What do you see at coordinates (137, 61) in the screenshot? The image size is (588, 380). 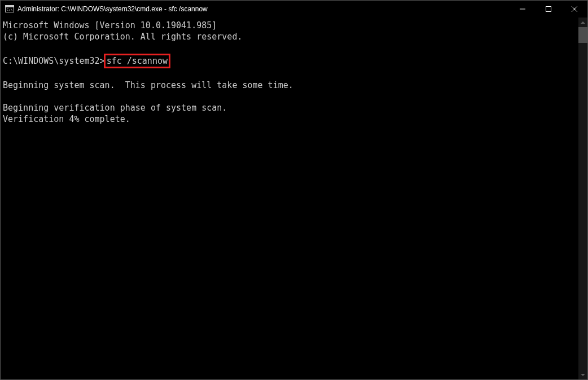 I see `command-text: sfc /scannow` at bounding box center [137, 61].